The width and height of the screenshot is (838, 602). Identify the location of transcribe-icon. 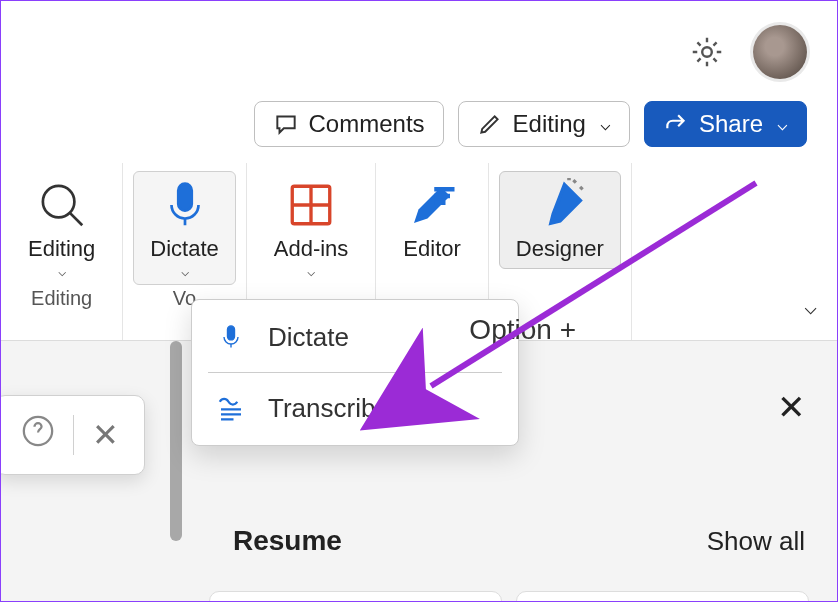
(231, 408).